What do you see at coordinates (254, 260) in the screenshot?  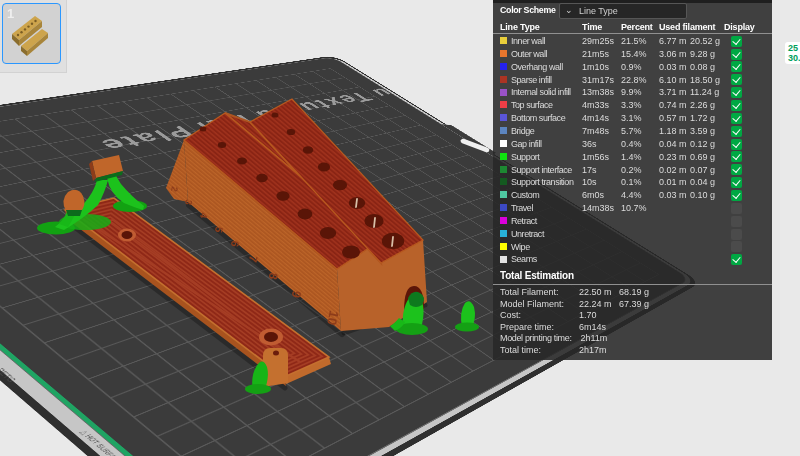 I see `svg-text: 7` at bounding box center [254, 260].